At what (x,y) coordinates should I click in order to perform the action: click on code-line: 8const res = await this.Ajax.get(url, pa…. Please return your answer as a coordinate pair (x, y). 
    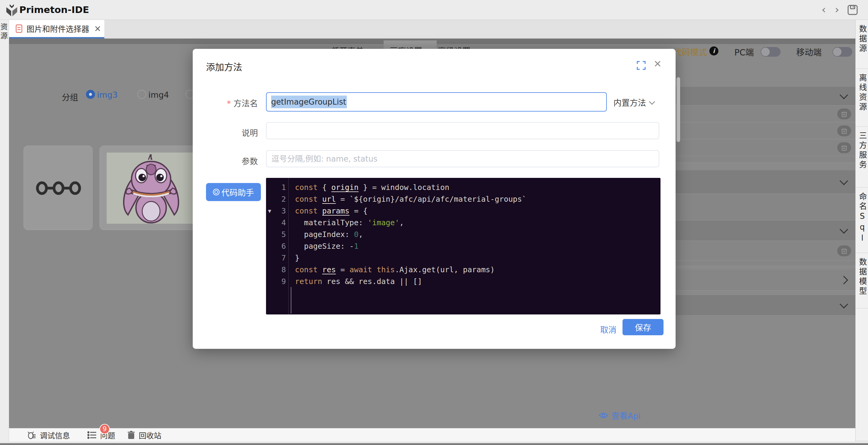
    Looking at the image, I should click on (463, 269).